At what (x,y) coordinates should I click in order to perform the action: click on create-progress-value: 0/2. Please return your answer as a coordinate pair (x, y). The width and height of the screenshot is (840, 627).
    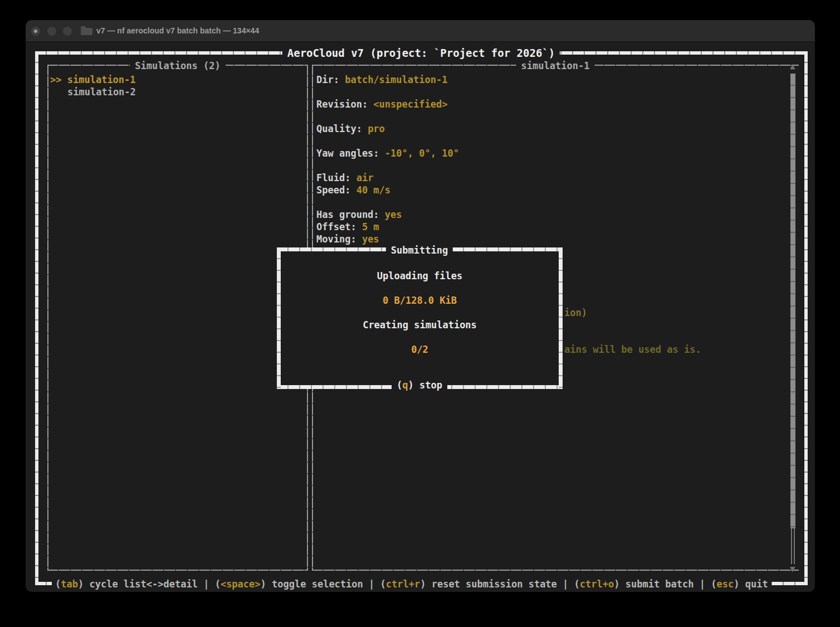
    Looking at the image, I should click on (420, 349).